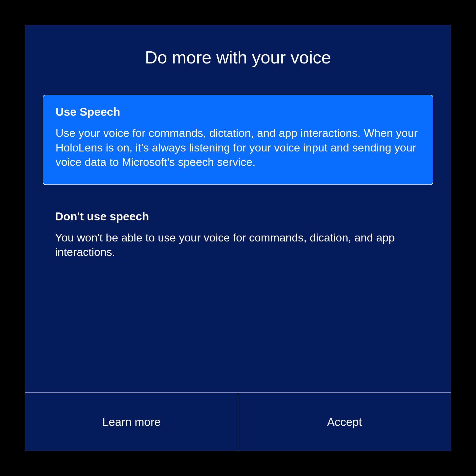  I want to click on dialog-footer: Learn more Accept, so click(238, 421).